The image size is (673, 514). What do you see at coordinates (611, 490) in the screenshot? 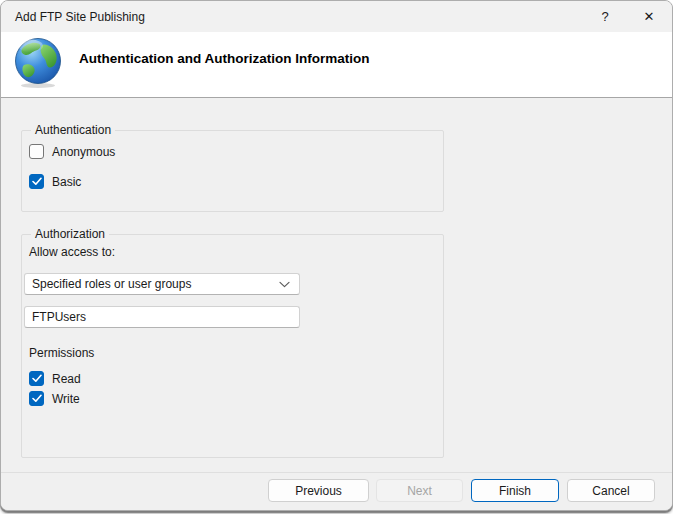
I see `cancel-button: Cancel` at bounding box center [611, 490].